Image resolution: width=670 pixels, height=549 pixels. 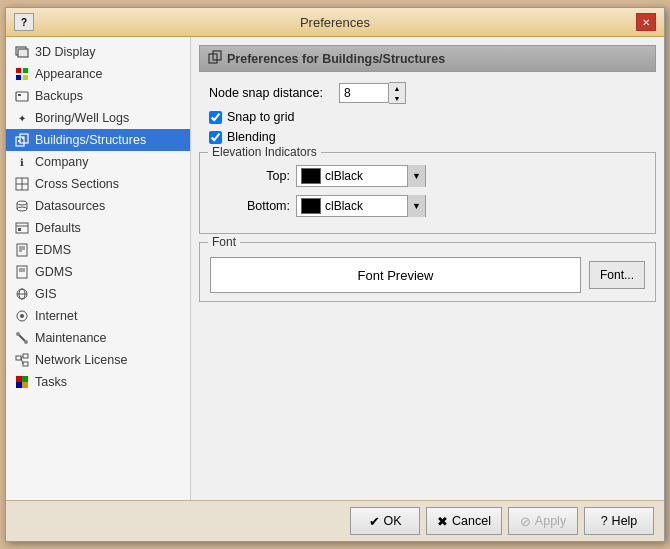 I want to click on sidebar-item-gdms: GDMS, so click(x=98, y=272).